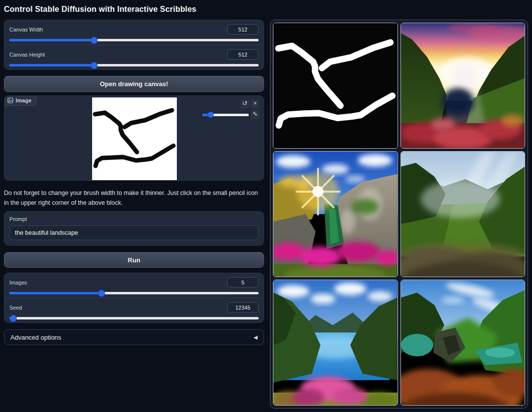  I want to click on canvas-width-value: 512, so click(243, 30).